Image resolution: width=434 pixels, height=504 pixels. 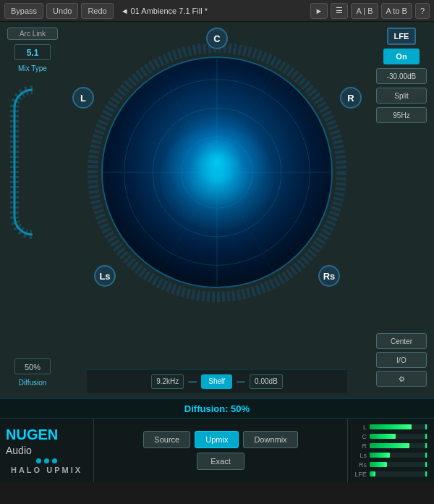 What do you see at coordinates (422, 11) in the screenshot?
I see `help-button: ?` at bounding box center [422, 11].